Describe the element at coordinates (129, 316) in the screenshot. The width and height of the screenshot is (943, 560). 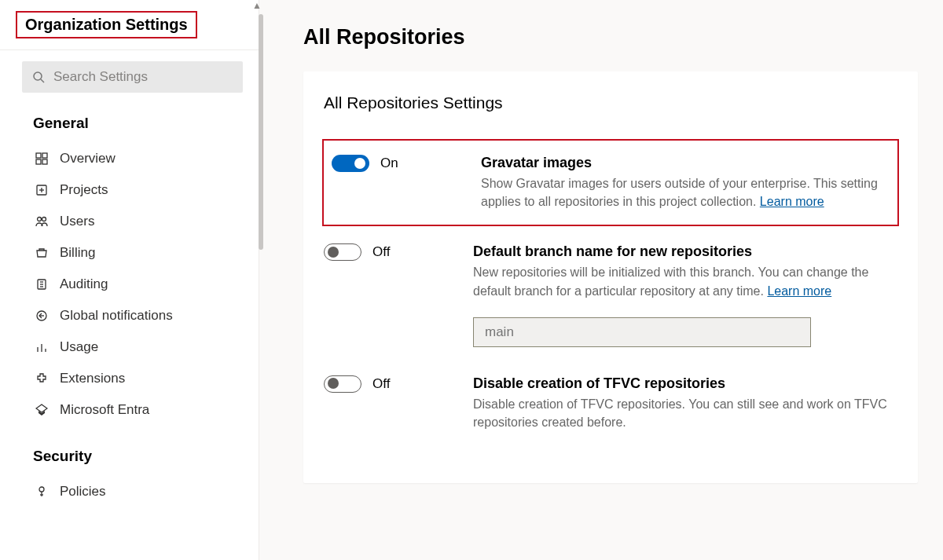
I see `sidebar-item-global-notifications: Global notifications` at that location.